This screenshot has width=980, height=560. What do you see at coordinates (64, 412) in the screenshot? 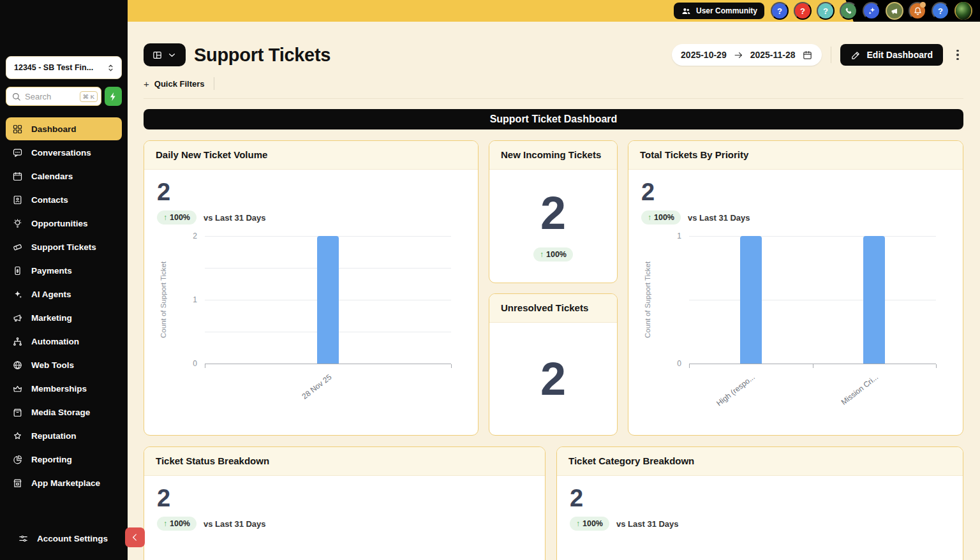
I see `sidebar-item-media-storage: Media Storage` at bounding box center [64, 412].